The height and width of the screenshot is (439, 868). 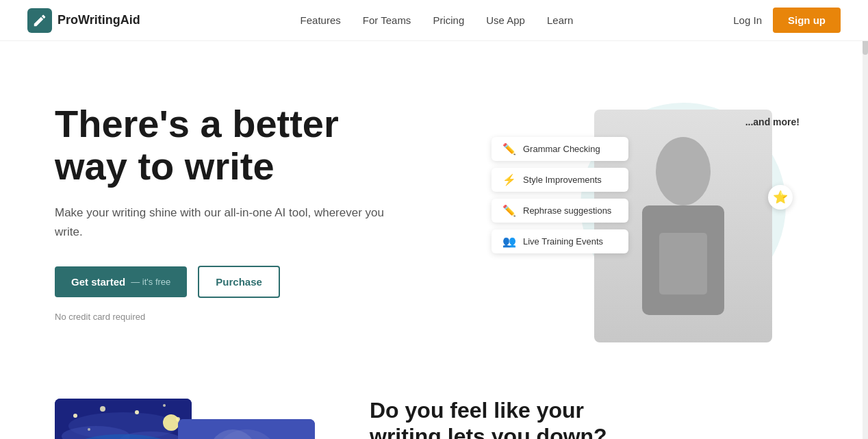 What do you see at coordinates (567, 211) in the screenshot?
I see `rephrase-label: Rephrase suggestions` at bounding box center [567, 211].